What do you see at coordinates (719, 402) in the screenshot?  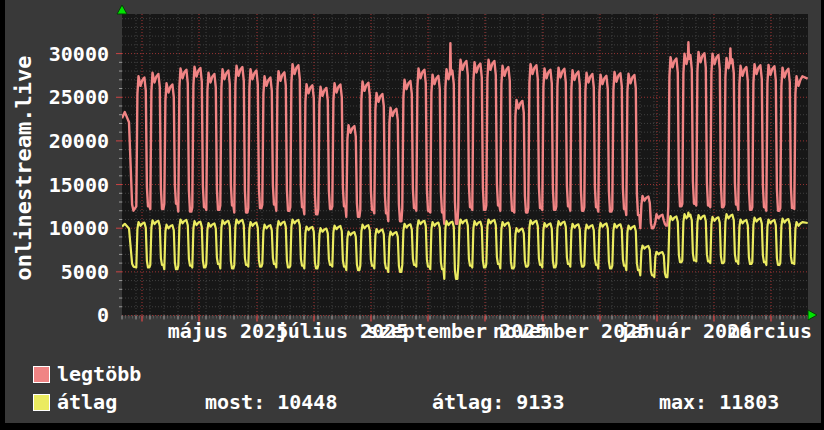 I see `stat-max: max: 11803` at bounding box center [719, 402].